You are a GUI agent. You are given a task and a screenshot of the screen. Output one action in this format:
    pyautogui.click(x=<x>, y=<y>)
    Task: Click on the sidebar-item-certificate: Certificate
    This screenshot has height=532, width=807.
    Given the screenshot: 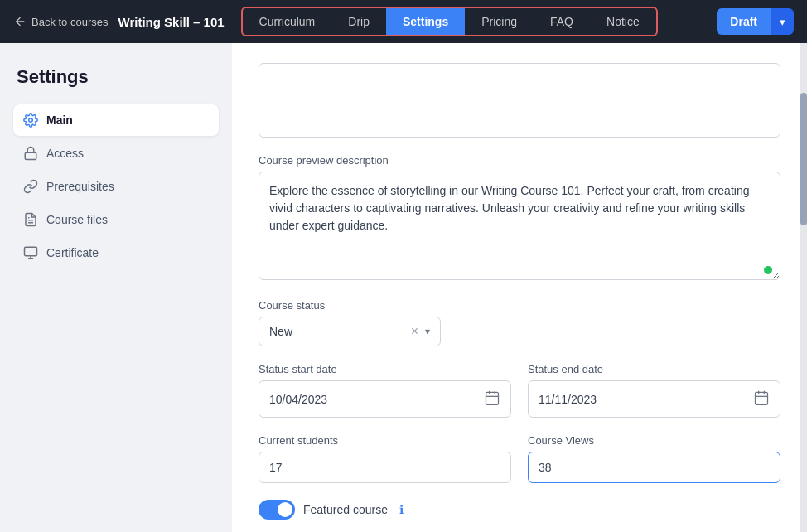 What is the action you would take?
    pyautogui.click(x=116, y=253)
    